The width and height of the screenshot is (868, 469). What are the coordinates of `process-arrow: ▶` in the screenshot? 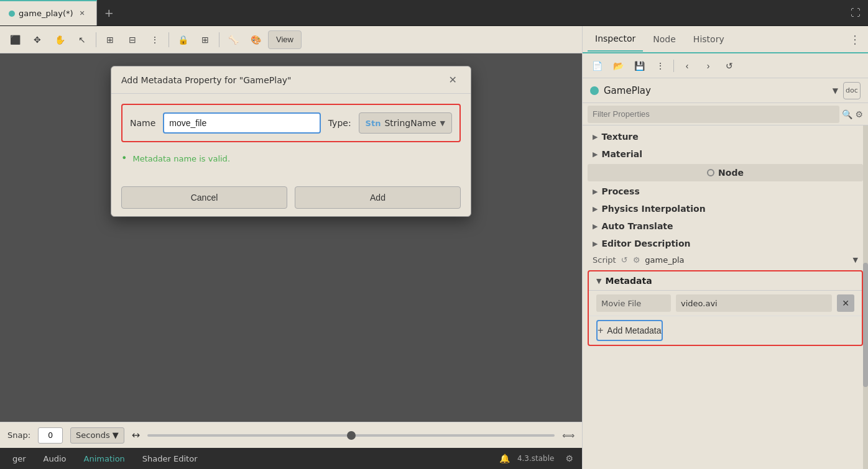 It's located at (595, 191).